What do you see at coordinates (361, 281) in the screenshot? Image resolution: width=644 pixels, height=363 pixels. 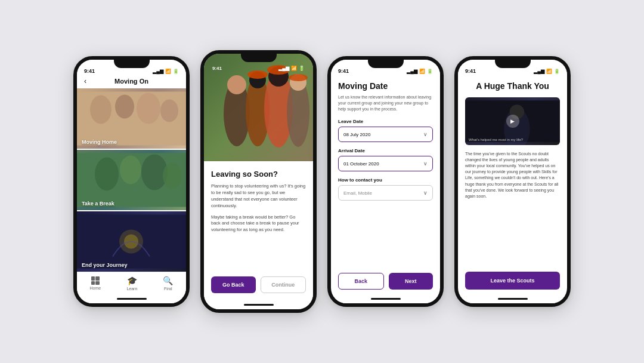 I see `back-button: Back` at bounding box center [361, 281].